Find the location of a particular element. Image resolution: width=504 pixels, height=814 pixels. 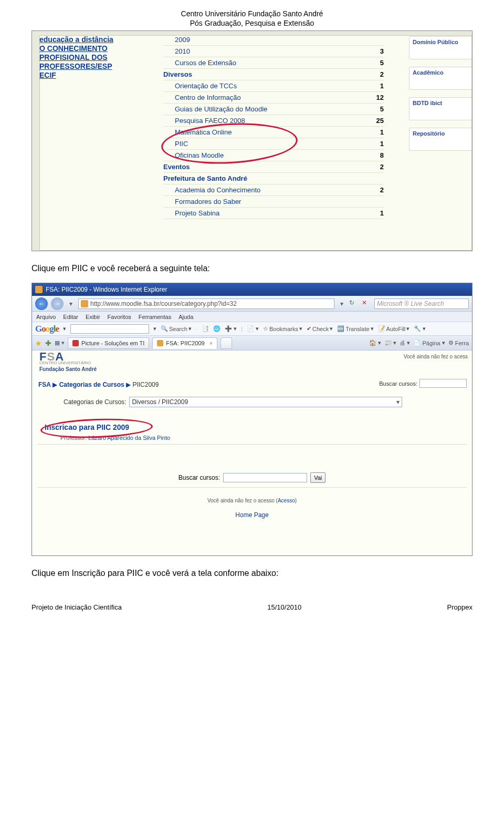

google-sidewiki-button: 📄 ▾ is located at coordinates (253, 329).